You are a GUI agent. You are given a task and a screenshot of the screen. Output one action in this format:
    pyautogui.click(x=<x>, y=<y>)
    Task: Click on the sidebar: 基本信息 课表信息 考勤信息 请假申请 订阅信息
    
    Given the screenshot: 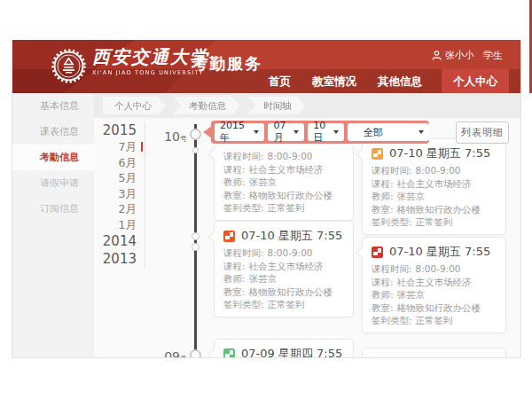 What is the action you would take?
    pyautogui.click(x=53, y=225)
    